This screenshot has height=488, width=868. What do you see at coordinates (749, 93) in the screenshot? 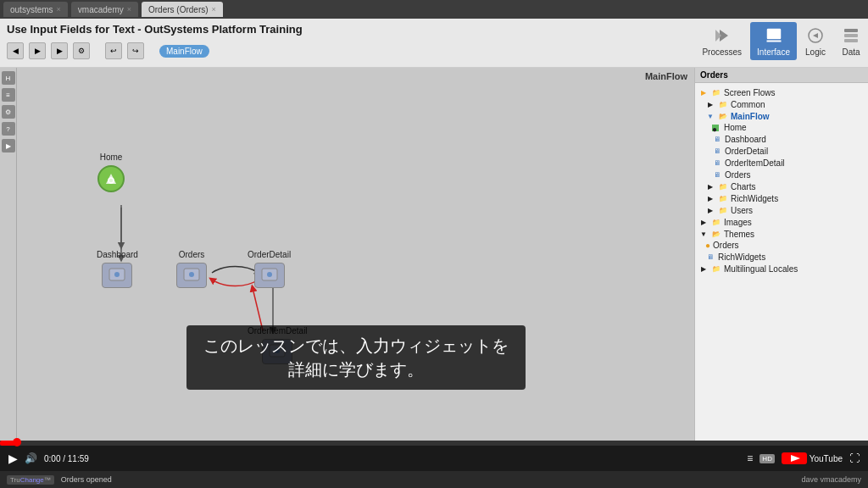
I see `tree-label: Screen Flows` at bounding box center [749, 93].